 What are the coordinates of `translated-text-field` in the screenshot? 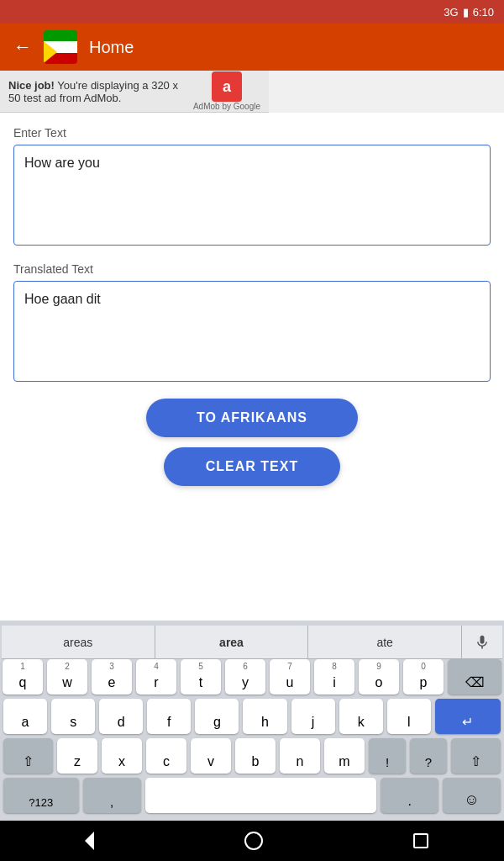 It's located at (252, 331).